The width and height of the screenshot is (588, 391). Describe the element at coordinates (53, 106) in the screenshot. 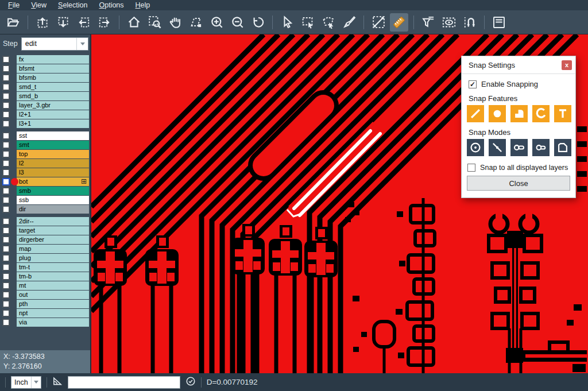

I see `layer-name: layer_3.gbr` at that location.